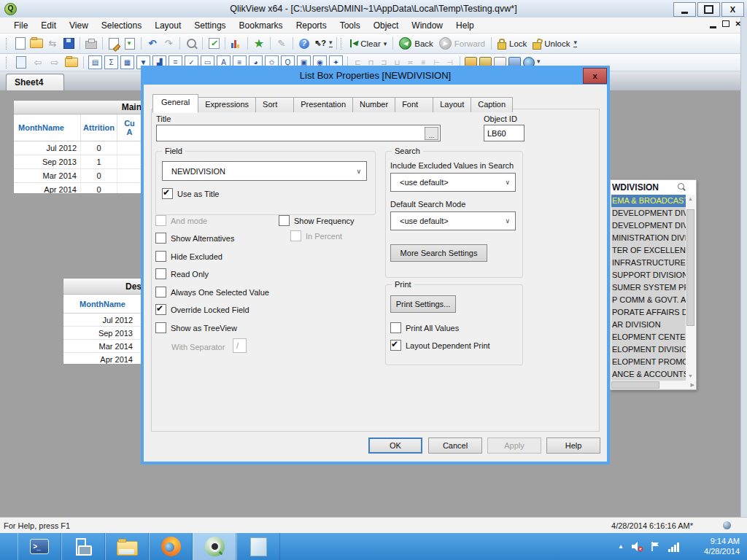 The height and width of the screenshot is (560, 747). Describe the element at coordinates (323, 105) in the screenshot. I see `tab-presentation: Presentation` at that location.